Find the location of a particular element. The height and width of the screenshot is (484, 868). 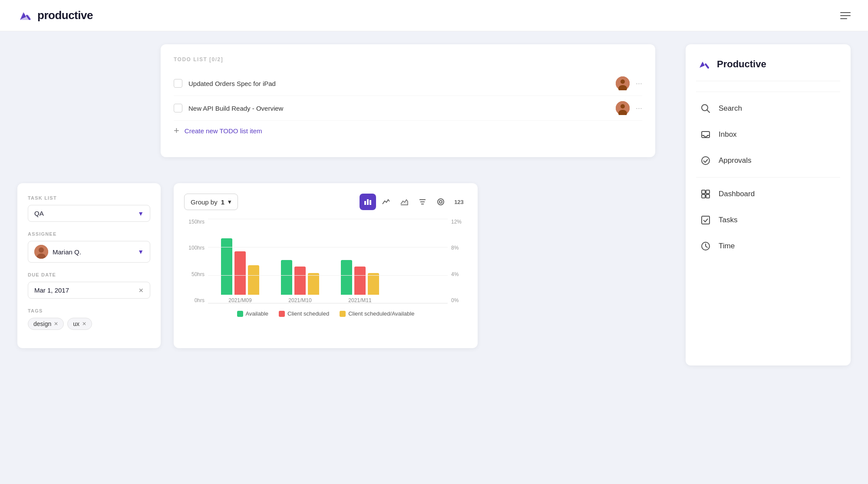

legend-dot-client-scheduled is located at coordinates (282, 314).